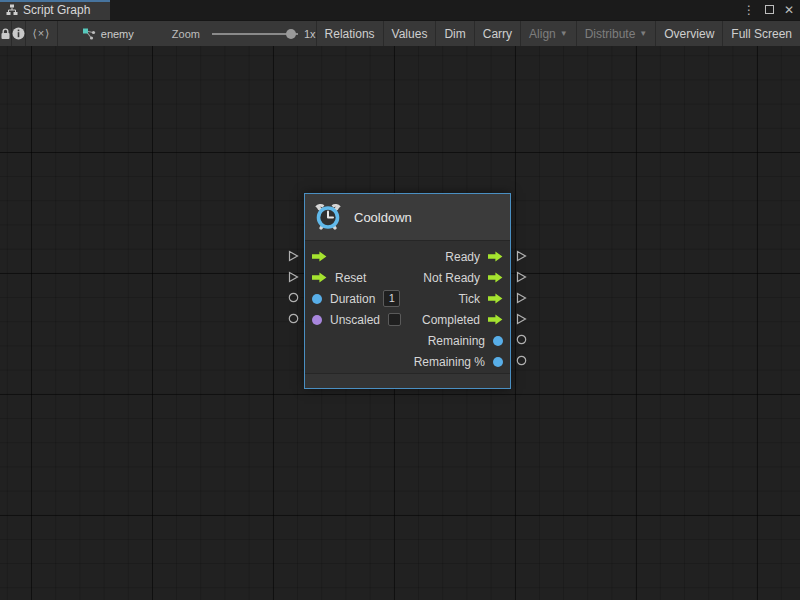 The width and height of the screenshot is (800, 600). I want to click on close-icon: ✕, so click(789, 10).